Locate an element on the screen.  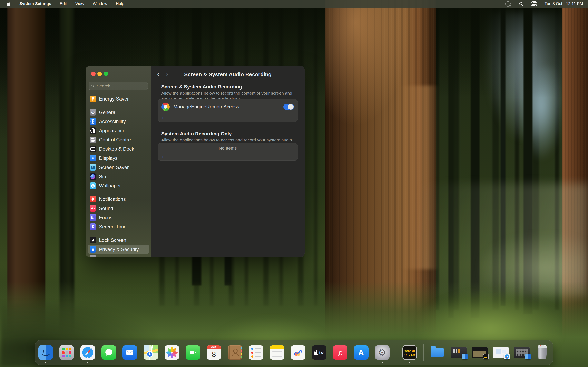
sidebar-item-label: Screen Saver is located at coordinates (114, 167).